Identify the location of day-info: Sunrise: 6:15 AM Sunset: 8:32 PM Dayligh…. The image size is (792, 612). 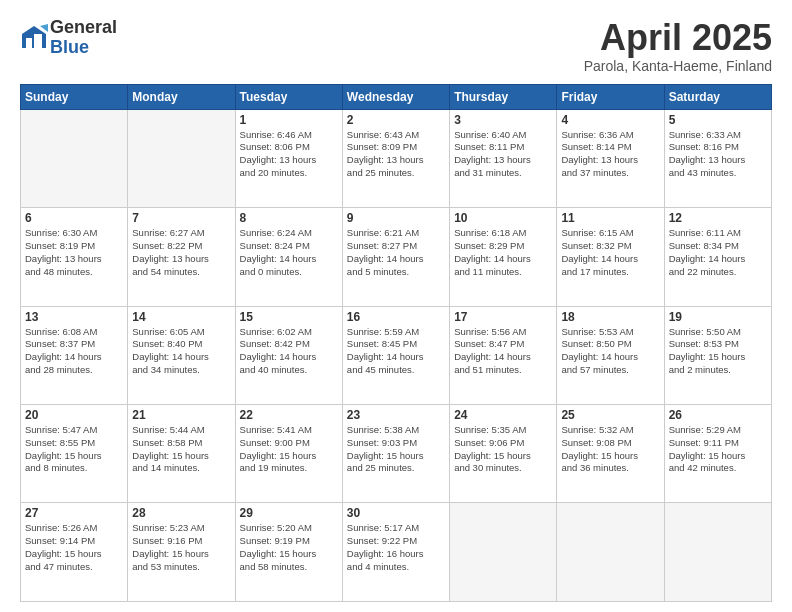
(610, 252).